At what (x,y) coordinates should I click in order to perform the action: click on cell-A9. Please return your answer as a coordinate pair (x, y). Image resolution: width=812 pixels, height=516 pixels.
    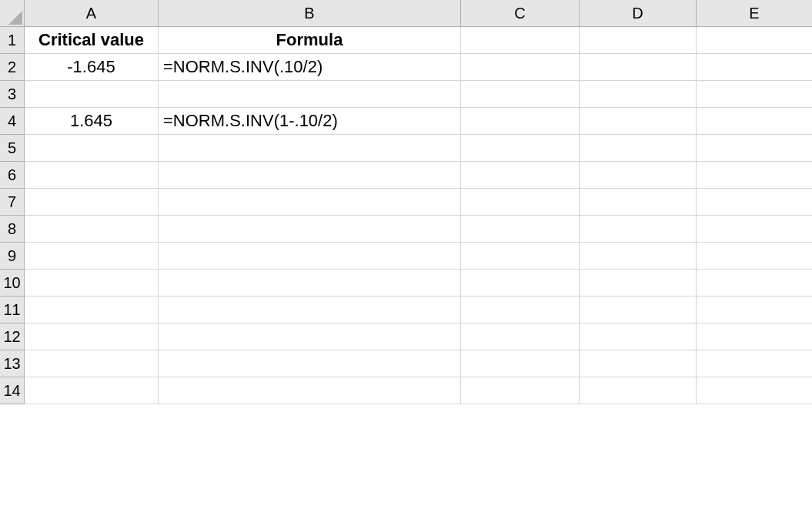
    Looking at the image, I should click on (92, 256).